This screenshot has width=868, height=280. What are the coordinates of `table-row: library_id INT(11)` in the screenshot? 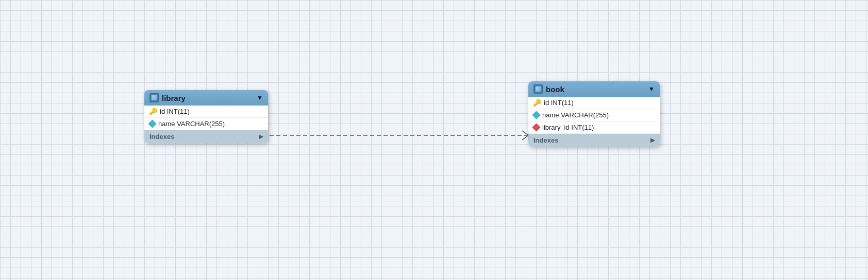 It's located at (594, 128).